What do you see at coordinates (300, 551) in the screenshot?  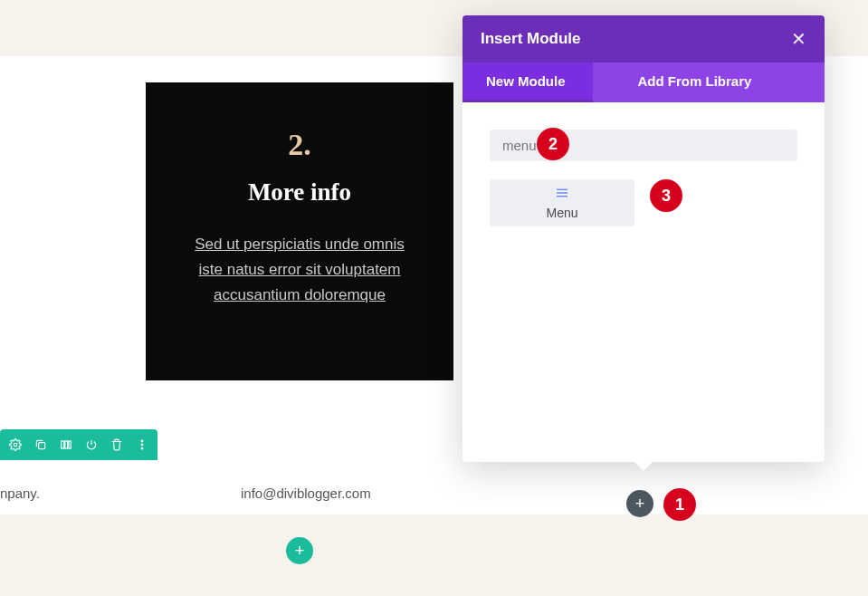 I see `add-section-button: +` at bounding box center [300, 551].